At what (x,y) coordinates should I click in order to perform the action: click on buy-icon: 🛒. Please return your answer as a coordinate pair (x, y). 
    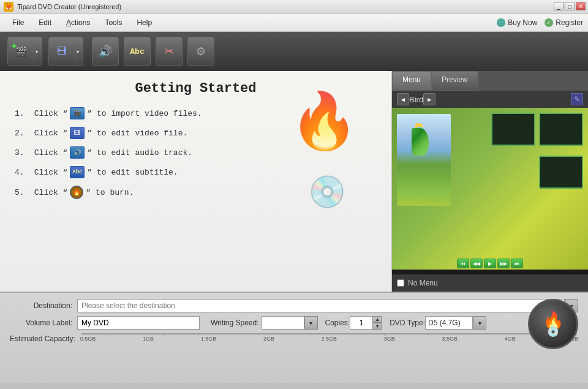
    Looking at the image, I should click on (501, 23).